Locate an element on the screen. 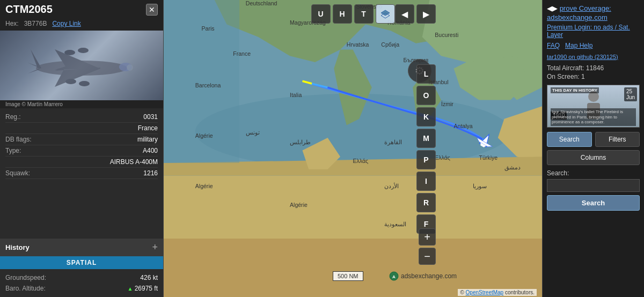  right-stats: Total Aircraft: 11846 On Screen: 1 is located at coordinates (594, 73).